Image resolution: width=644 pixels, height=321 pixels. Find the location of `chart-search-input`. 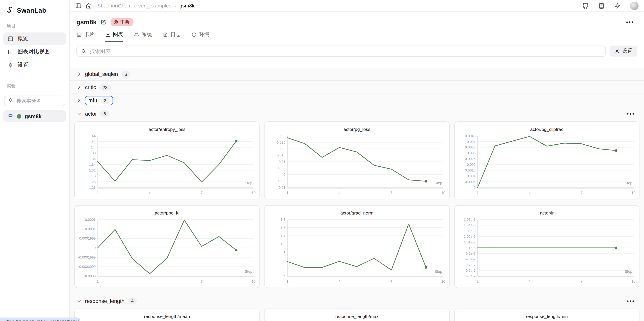

chart-search-input is located at coordinates (346, 51).